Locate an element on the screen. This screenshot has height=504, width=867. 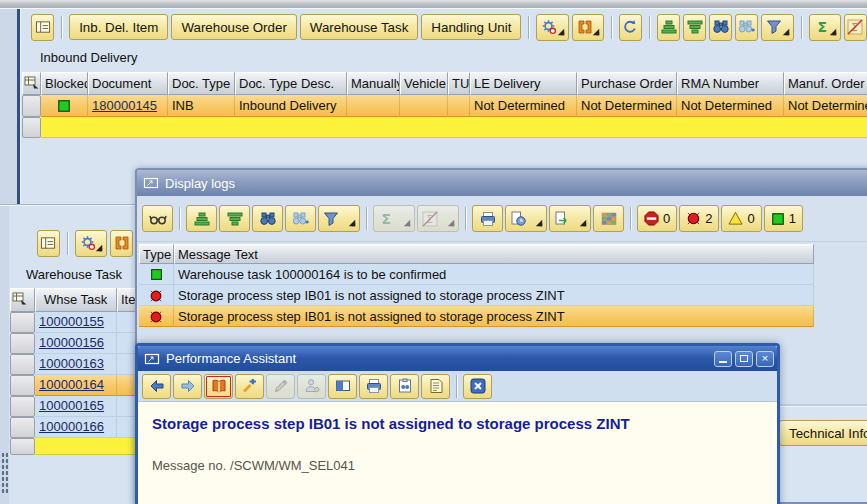
splitter-handle is located at coordinates (4, 473).